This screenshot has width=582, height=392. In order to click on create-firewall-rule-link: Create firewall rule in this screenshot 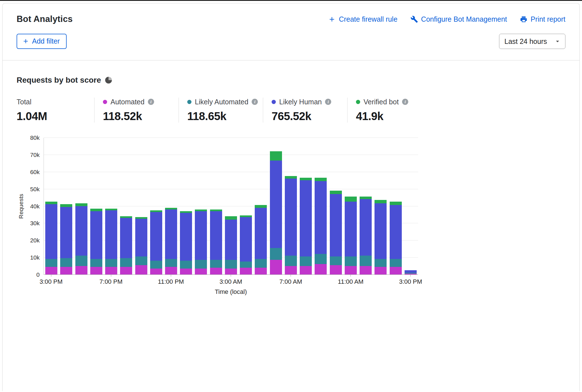, I will do `click(363, 19)`.